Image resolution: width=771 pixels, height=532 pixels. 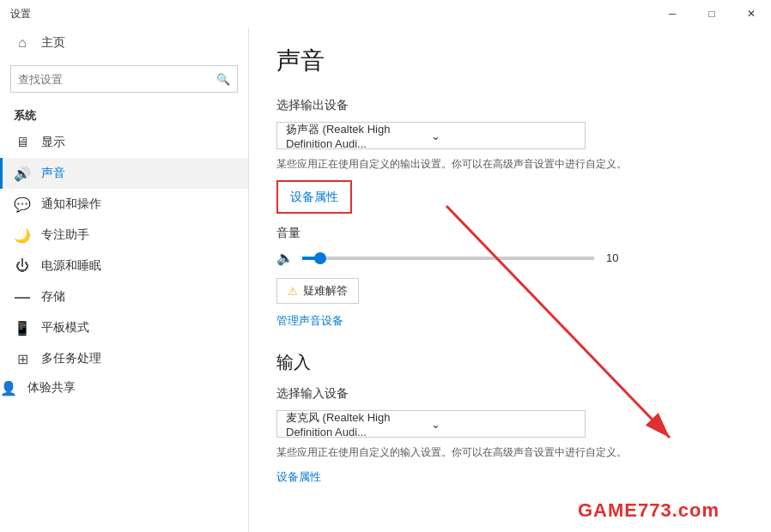 What do you see at coordinates (22, 359) in the screenshot?
I see `multitask-icon: ⊞` at bounding box center [22, 359].